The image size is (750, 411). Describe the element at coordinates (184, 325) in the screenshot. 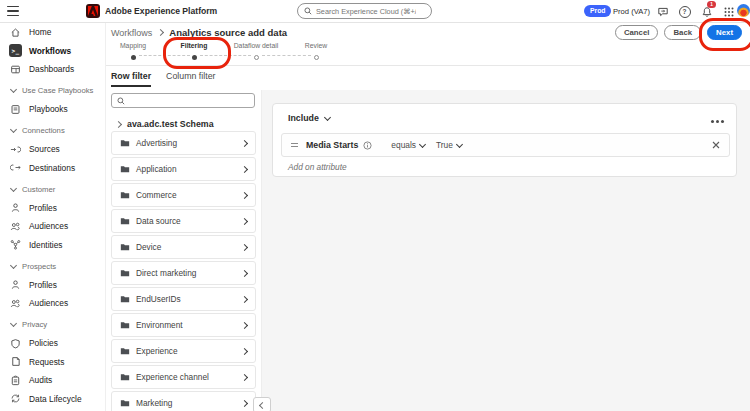

I see `schema-folder-row: Environment` at that location.